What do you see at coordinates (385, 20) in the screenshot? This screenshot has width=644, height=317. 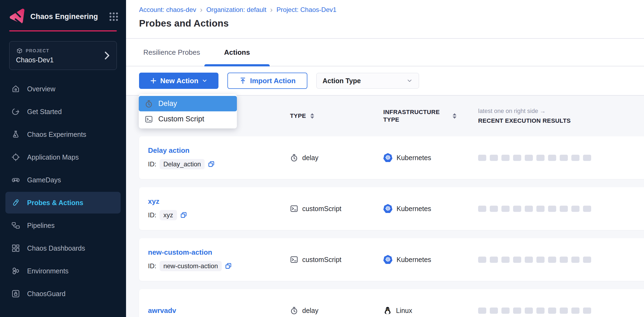 I see `page-header: Account: chaos-dev › Organization: defau…` at bounding box center [385, 20].